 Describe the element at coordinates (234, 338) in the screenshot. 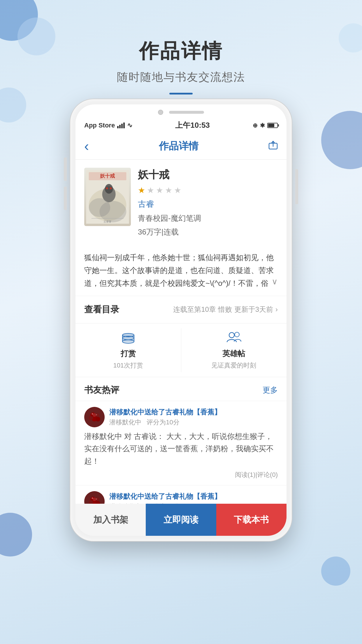

I see `hero-post-icon` at that location.